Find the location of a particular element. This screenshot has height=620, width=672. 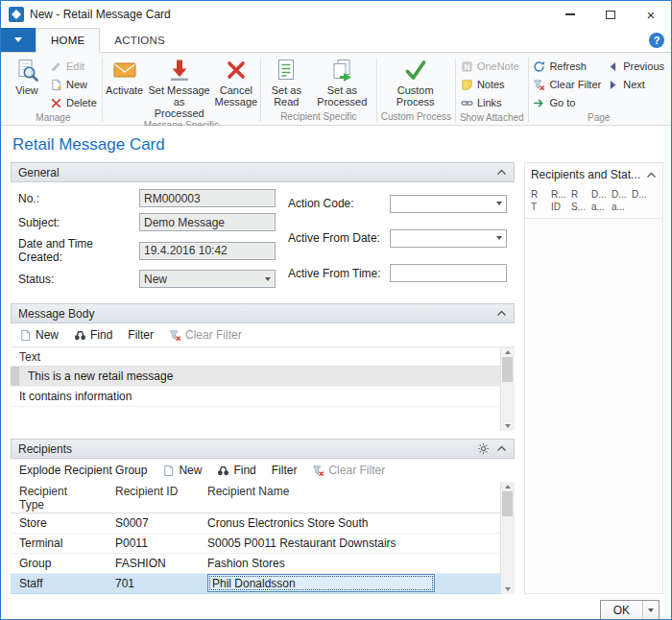

created-label: Date and Time Created: is located at coordinates (77, 250).